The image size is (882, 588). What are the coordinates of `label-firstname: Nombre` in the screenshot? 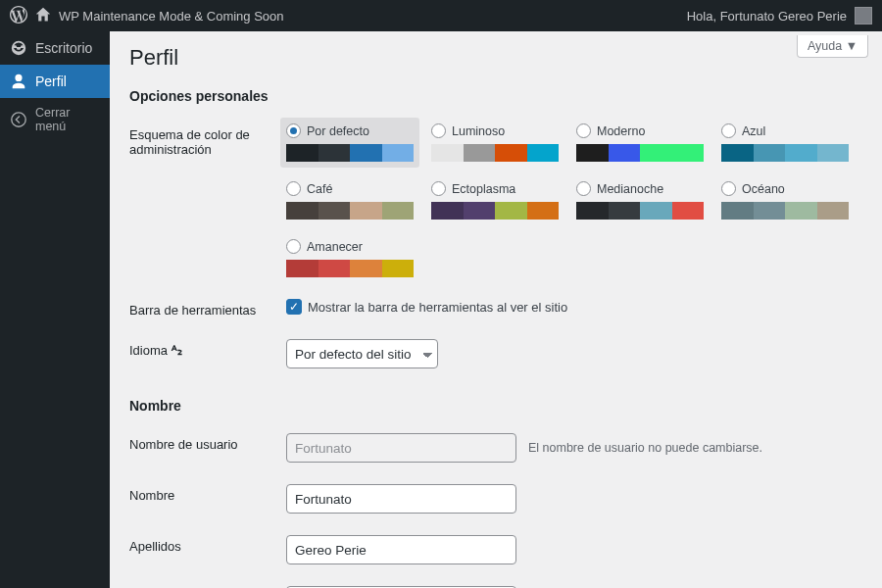 It's located at (208, 494).